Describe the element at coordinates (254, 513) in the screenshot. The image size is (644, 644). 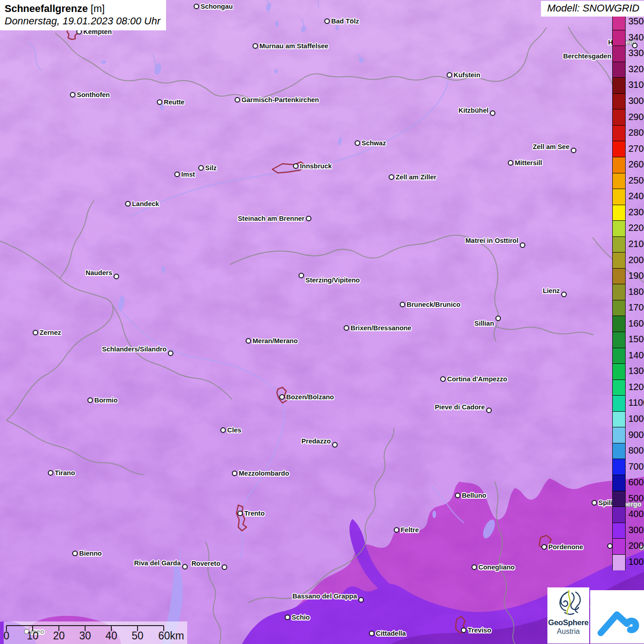
I see `city-label: Trento` at that location.